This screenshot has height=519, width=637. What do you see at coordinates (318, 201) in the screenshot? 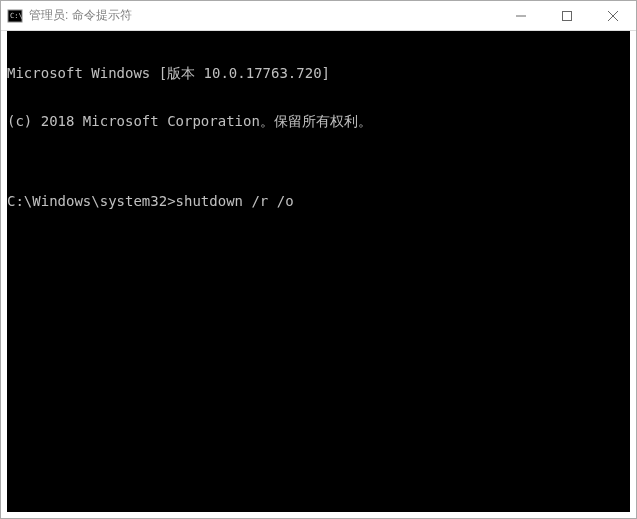
I see `console-prompt-line: C:\Windows\system32>shutdown /r /o` at bounding box center [318, 201].